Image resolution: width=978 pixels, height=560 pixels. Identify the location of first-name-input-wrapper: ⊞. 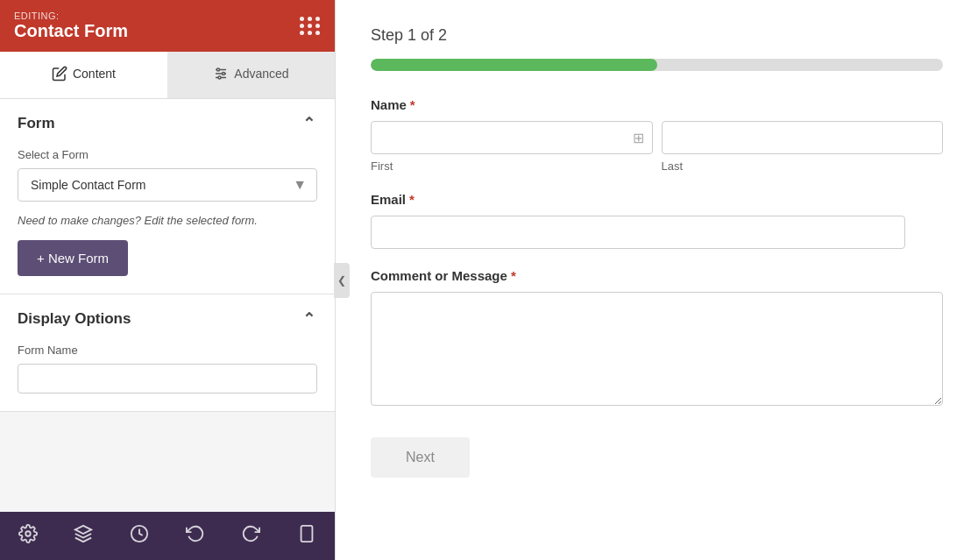
(512, 138).